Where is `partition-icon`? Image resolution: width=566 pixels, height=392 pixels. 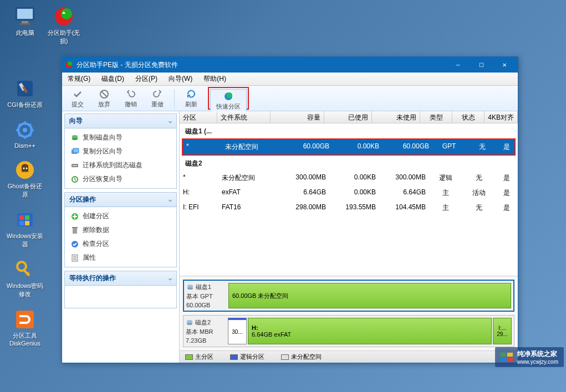 partition-icon is located at coordinates (64, 17).